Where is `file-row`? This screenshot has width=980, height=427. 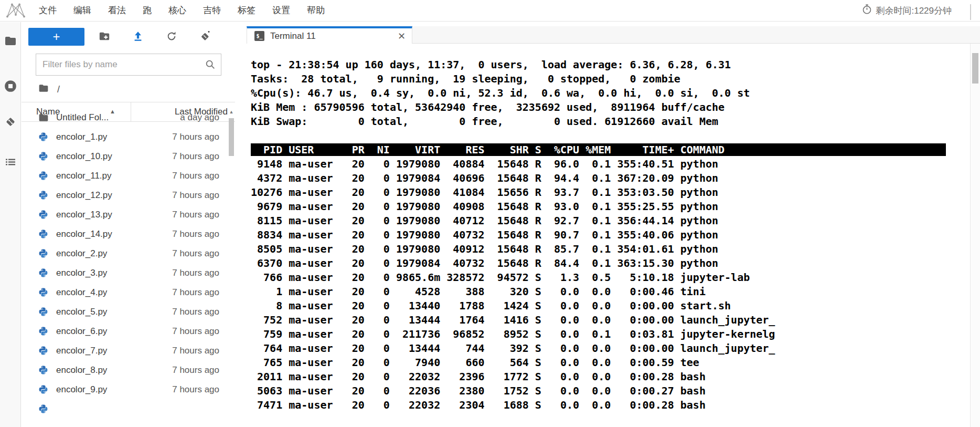 file-row is located at coordinates (128, 409).